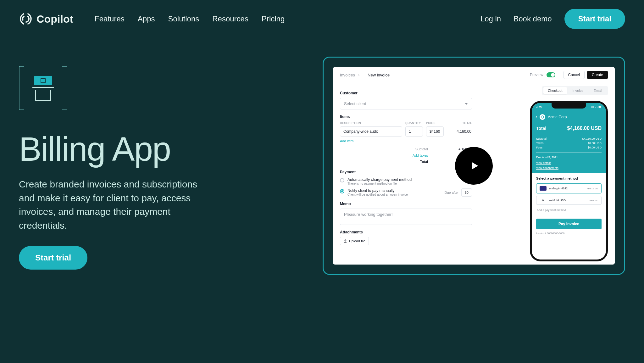 Image resolution: width=644 pixels, height=363 pixels. I want to click on payment-opt2-title: Notify client to pay manually, so click(378, 191).